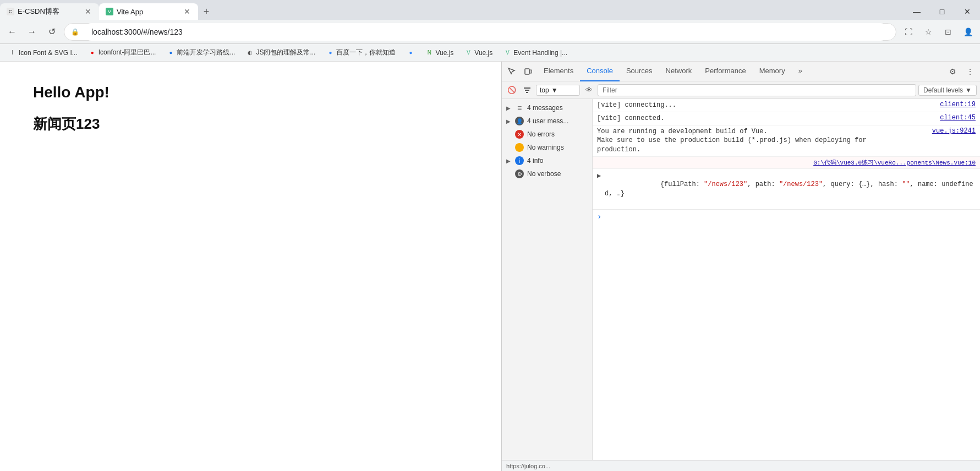 This screenshot has height=471, width=980. I want to click on sidebar-item-verbose: ⚙ No verbose, so click(547, 174).